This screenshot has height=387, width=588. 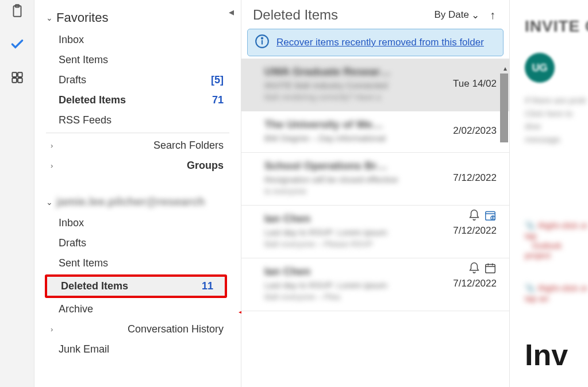 I want to click on favorites-label: Favorites, so click(x=82, y=18).